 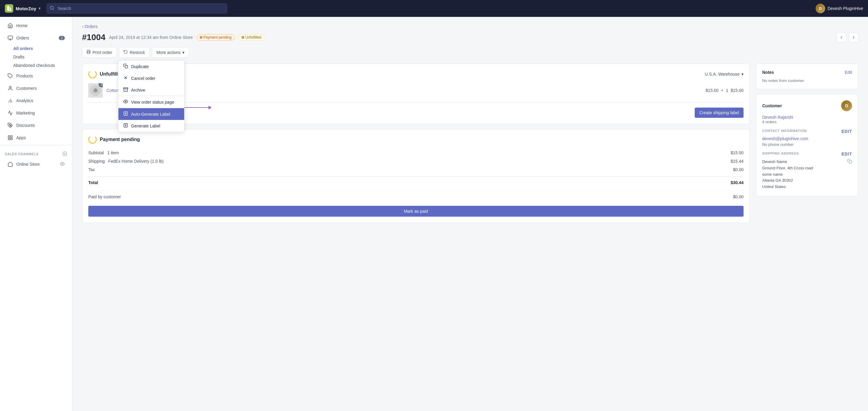 I want to click on sidebar-item-apps: Apps, so click(x=36, y=138).